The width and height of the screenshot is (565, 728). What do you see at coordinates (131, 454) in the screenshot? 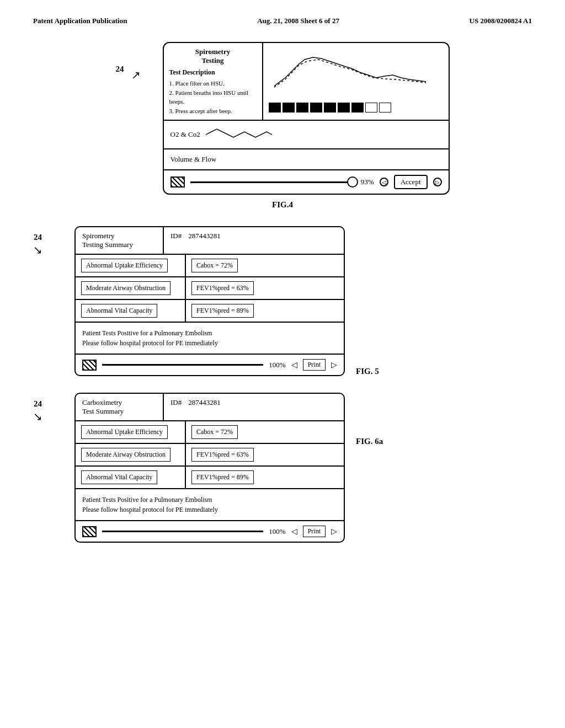
I see `fig6a-label-2: Moderate Airway Obstruction` at bounding box center [131, 454].